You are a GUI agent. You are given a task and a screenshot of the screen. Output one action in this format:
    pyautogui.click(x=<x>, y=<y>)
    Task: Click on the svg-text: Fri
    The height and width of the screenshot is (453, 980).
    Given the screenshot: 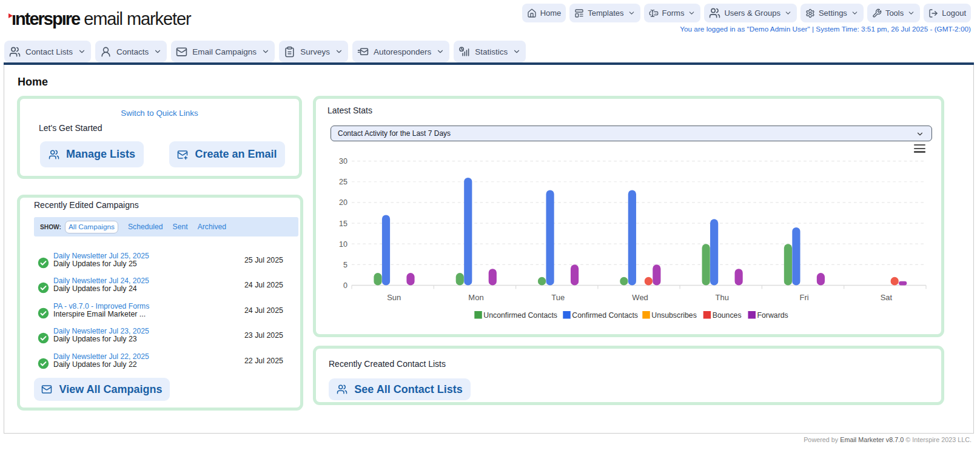 What is the action you would take?
    pyautogui.click(x=804, y=297)
    